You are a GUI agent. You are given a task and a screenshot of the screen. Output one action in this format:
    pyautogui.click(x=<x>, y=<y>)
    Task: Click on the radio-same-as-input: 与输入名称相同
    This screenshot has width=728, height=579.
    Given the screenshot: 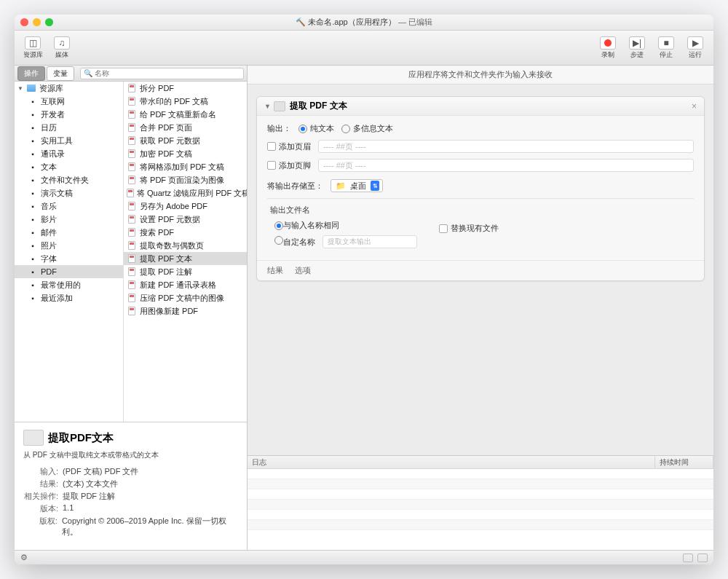 What is the action you would take?
    pyautogui.click(x=307, y=226)
    